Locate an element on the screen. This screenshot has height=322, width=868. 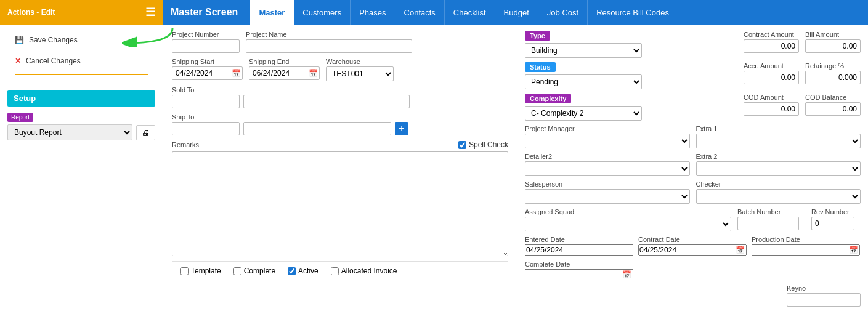
salesperson-label: Salesperson is located at coordinates (607, 184).